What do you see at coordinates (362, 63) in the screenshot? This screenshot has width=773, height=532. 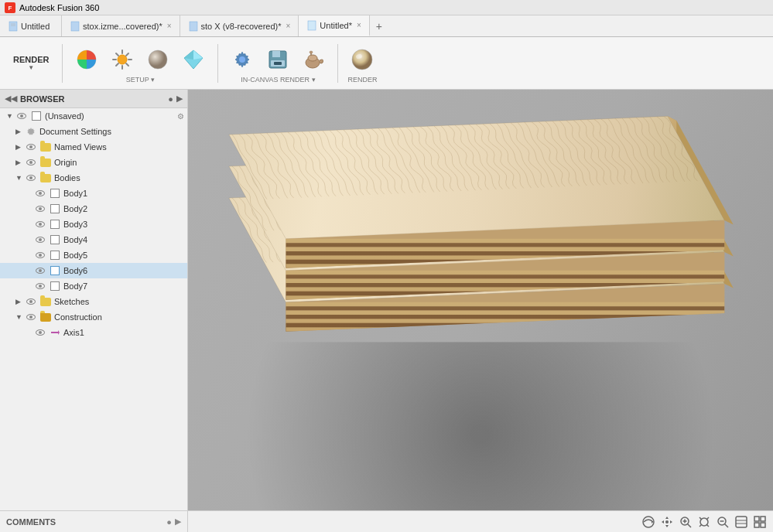 I see `toolbar-render-section: RENDER` at bounding box center [362, 63].